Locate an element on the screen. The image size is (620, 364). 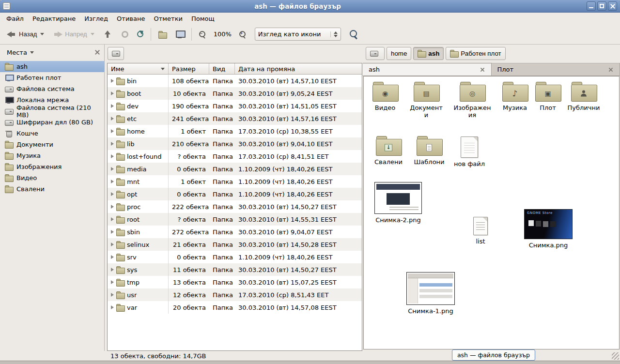
column-header-size: Размер is located at coordinates (189, 69).